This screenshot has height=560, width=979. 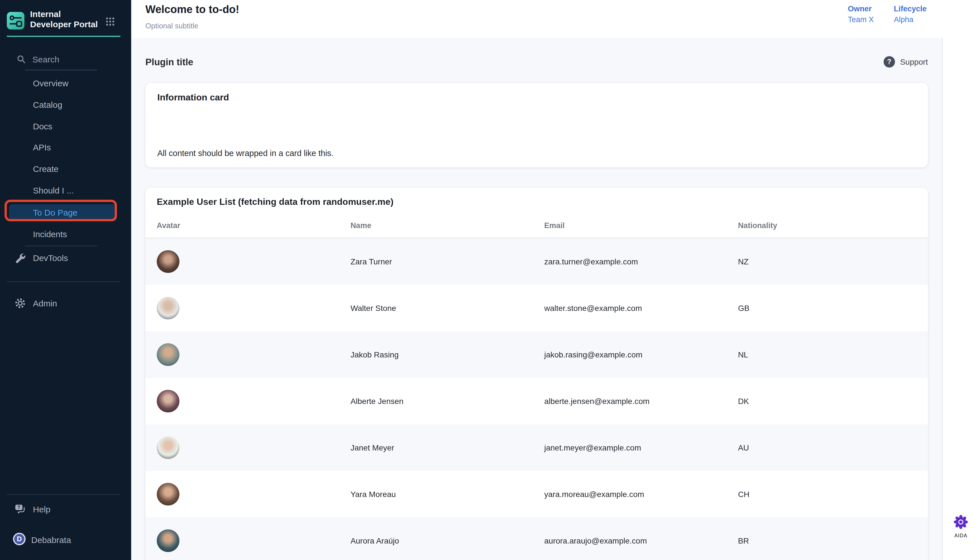 I want to click on gear-icon, so click(x=20, y=303).